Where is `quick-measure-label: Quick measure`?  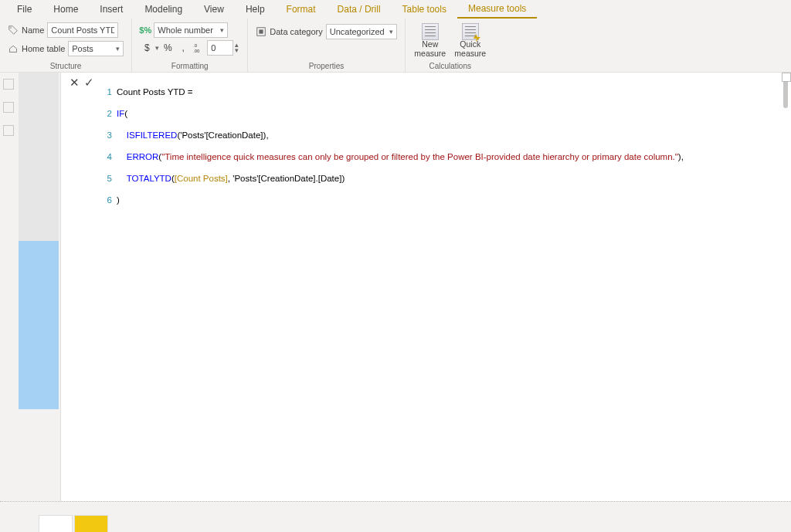 quick-measure-label: Quick measure is located at coordinates (470, 49).